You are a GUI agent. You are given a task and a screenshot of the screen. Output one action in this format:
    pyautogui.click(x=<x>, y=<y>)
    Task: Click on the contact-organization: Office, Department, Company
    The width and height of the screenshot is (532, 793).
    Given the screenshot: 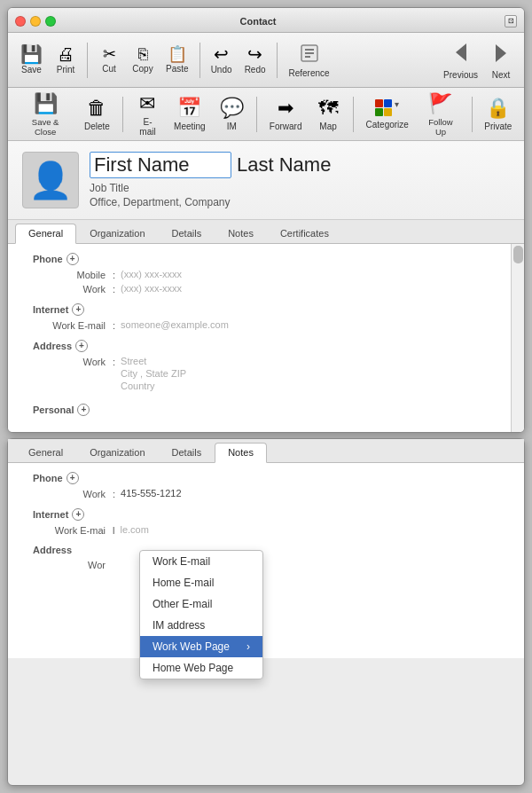 What is the action you would take?
    pyautogui.click(x=300, y=202)
    